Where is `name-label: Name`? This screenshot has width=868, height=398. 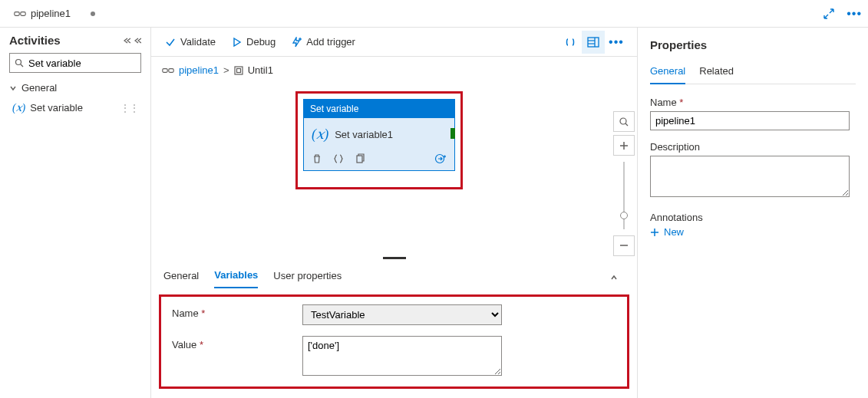
name-label: Name is located at coordinates (237, 311).